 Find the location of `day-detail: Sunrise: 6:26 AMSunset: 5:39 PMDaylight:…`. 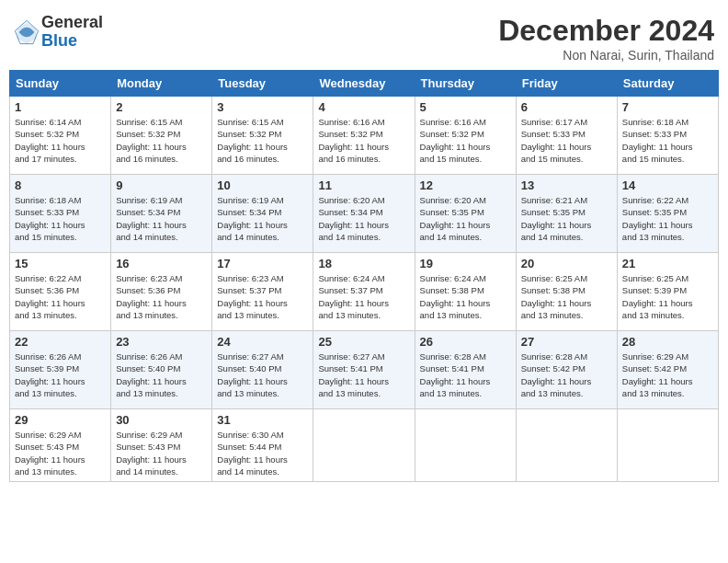

day-detail: Sunrise: 6:26 AMSunset: 5:39 PMDaylight:… is located at coordinates (61, 375).